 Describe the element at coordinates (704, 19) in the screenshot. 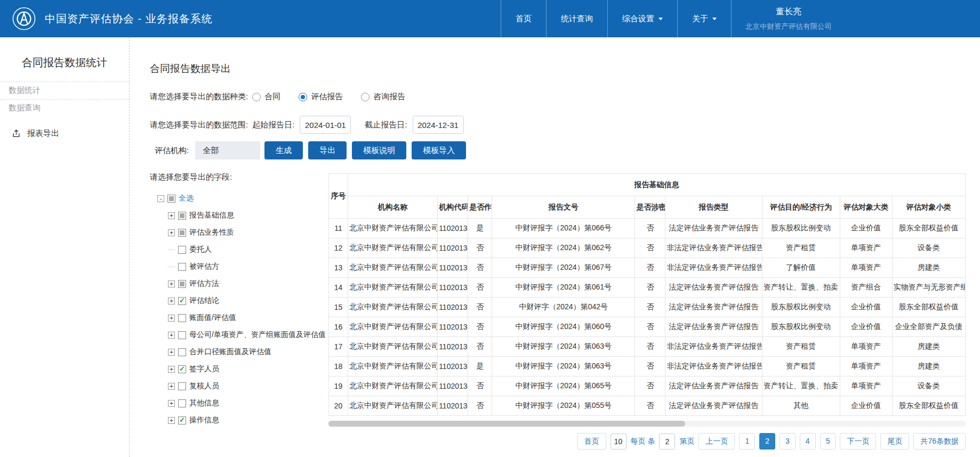

I see `nav-about: 关于` at that location.